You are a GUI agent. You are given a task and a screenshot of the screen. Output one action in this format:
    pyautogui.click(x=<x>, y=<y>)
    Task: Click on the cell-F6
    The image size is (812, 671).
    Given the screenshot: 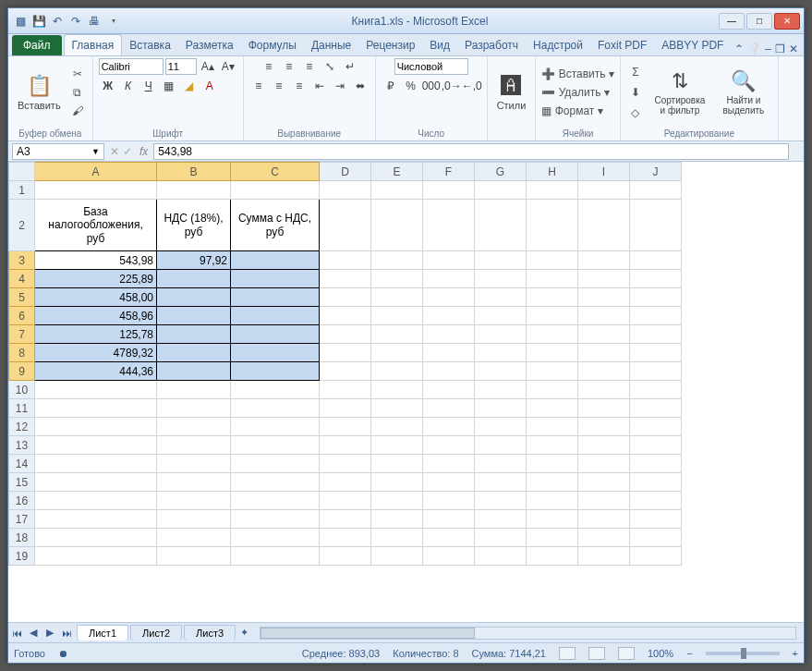 What is the action you would take?
    pyautogui.click(x=449, y=316)
    